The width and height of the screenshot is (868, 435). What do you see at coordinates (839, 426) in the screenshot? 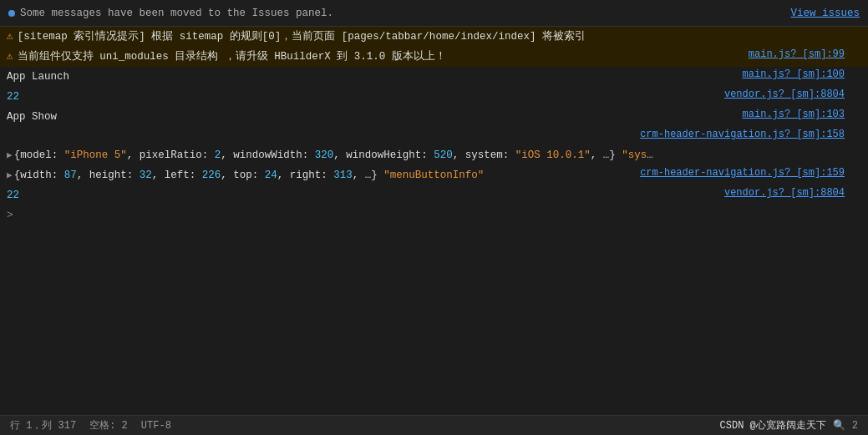
I see `status-icon: 🔍` at bounding box center [839, 426].